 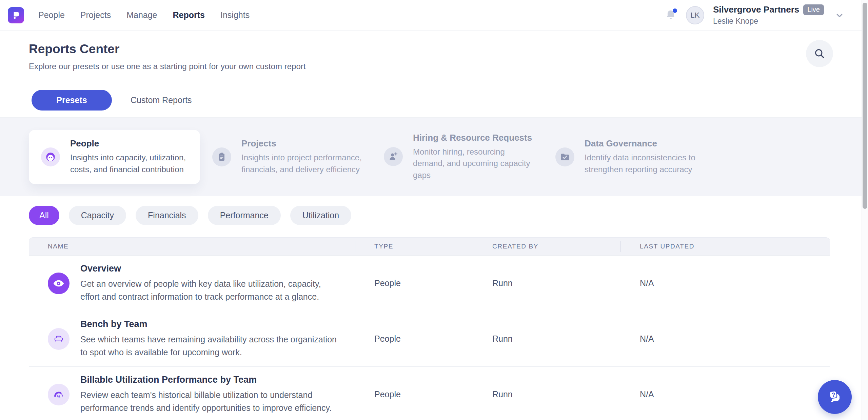 What do you see at coordinates (429, 339) in the screenshot?
I see `table-row-bench-by-team: Bench by Team See which teams have remai…` at bounding box center [429, 339].